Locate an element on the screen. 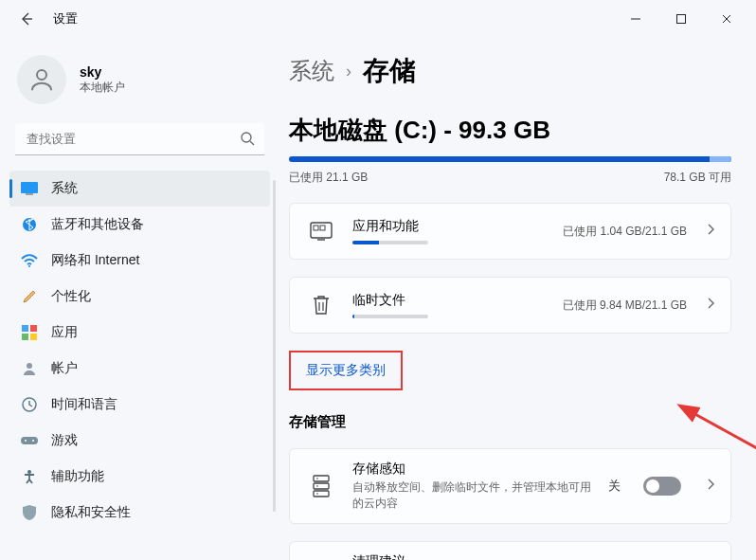 The height and width of the screenshot is (560, 756). close-button is located at coordinates (727, 19).